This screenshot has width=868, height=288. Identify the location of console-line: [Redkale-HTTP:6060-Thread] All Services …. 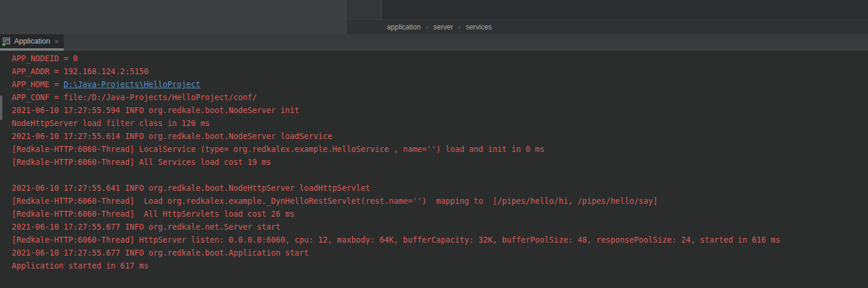
(440, 163).